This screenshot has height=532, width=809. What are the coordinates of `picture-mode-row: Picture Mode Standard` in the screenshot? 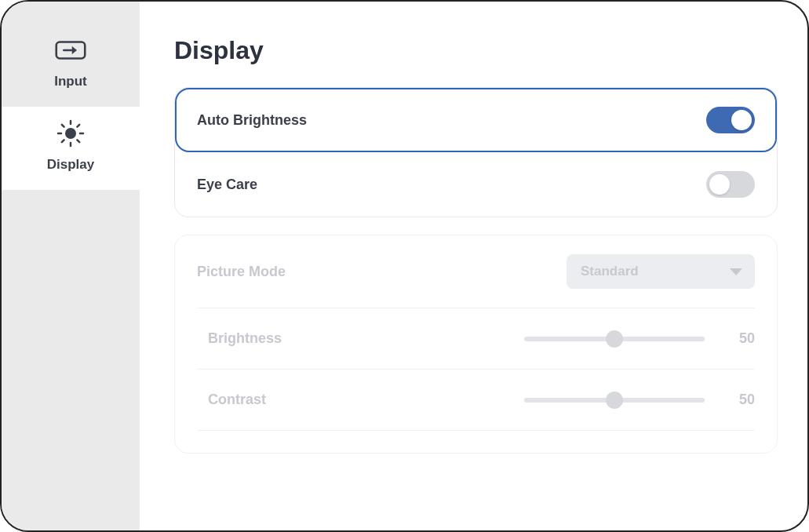 It's located at (476, 271).